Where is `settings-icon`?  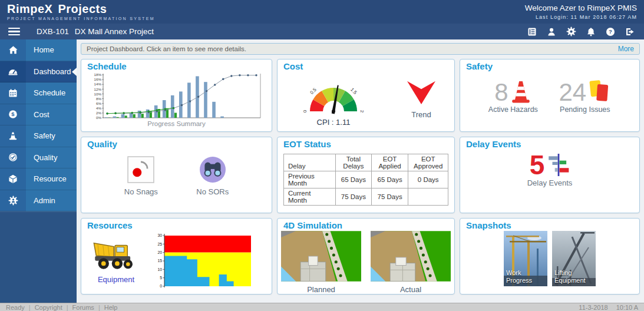 settings-icon is located at coordinates (572, 32).